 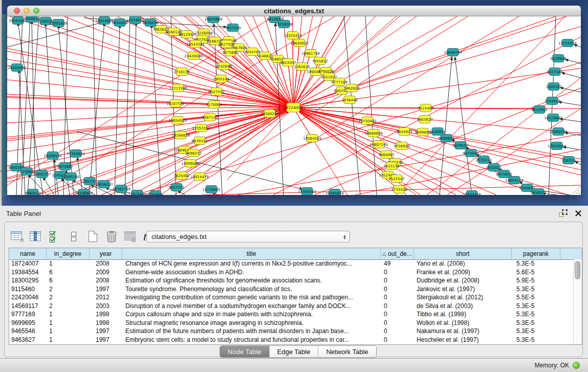 I want to click on table-cell-title: Genome-wide association studies in ADHD., so click(x=252, y=272).